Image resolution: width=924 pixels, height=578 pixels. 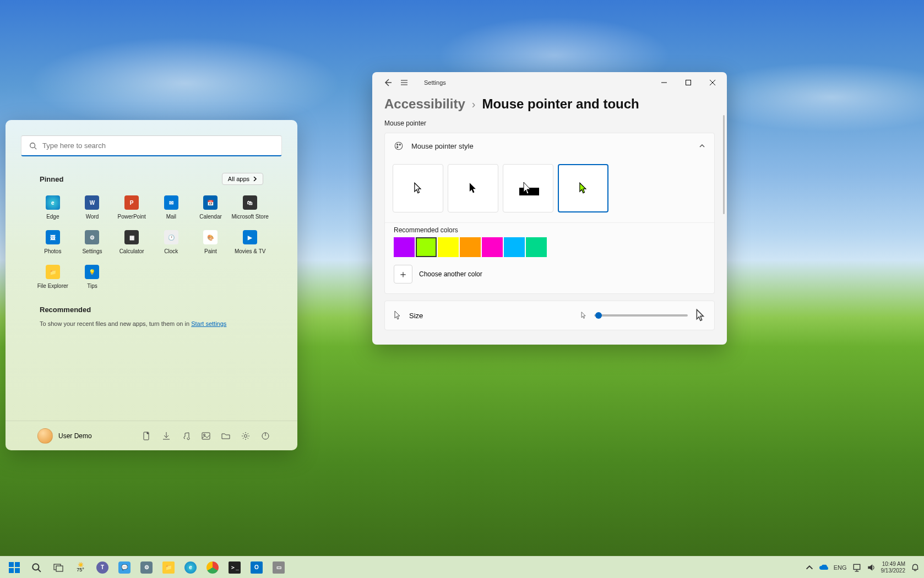 I want to click on color-swatch-cyan, so click(x=514, y=247).